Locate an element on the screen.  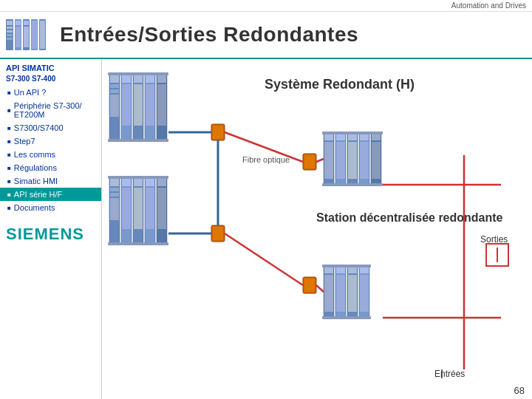
station-label: Station décentralisée redondante is located at coordinates (409, 217).